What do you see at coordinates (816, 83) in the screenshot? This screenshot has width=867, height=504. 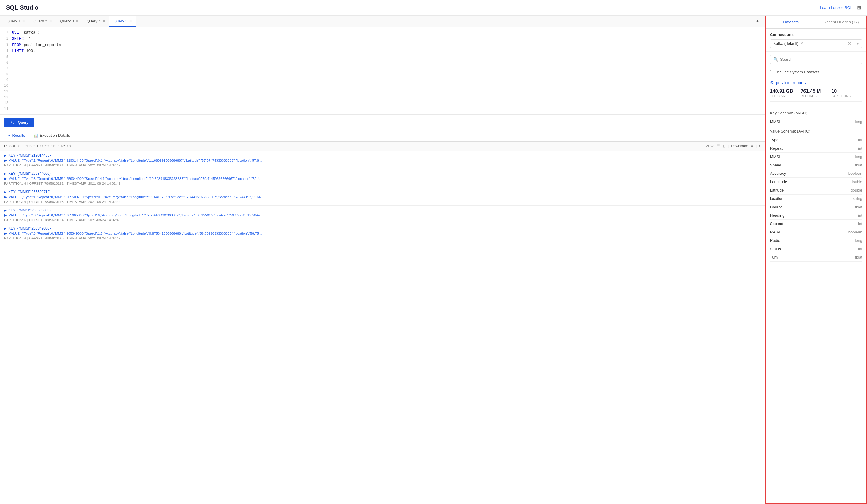 I see `dataset-title: ⚙ position_reports` at bounding box center [816, 83].